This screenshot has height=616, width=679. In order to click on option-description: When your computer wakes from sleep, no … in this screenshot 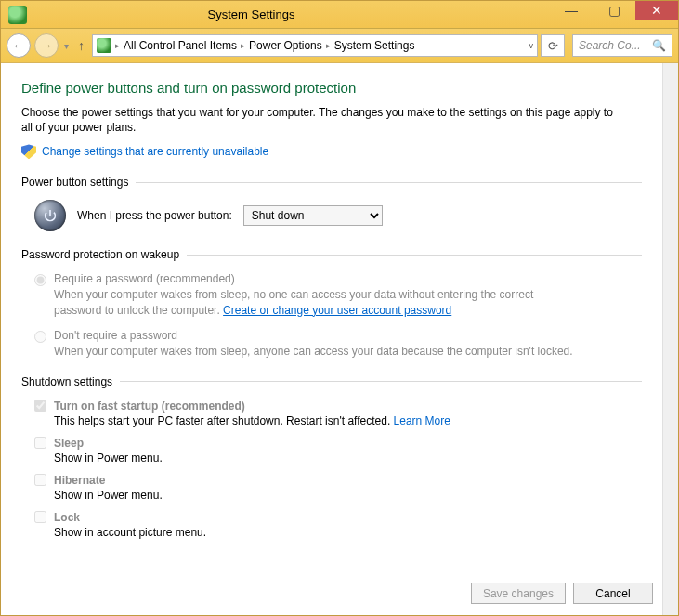, I will do `click(314, 302)`.